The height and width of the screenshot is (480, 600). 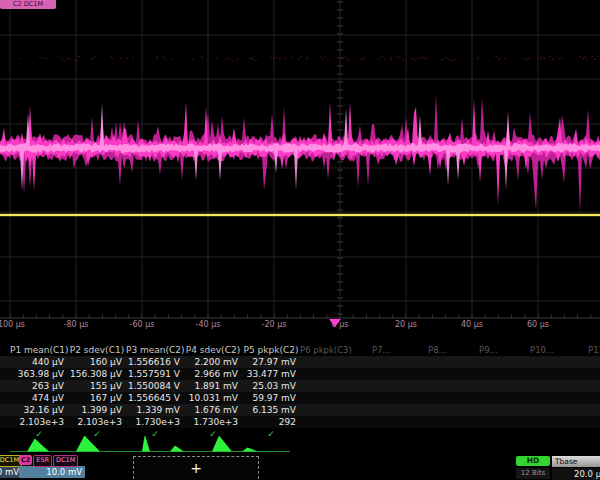 What do you see at coordinates (211, 386) in the screenshot?
I see `measurement-value: 1.891 mV` at bounding box center [211, 386].